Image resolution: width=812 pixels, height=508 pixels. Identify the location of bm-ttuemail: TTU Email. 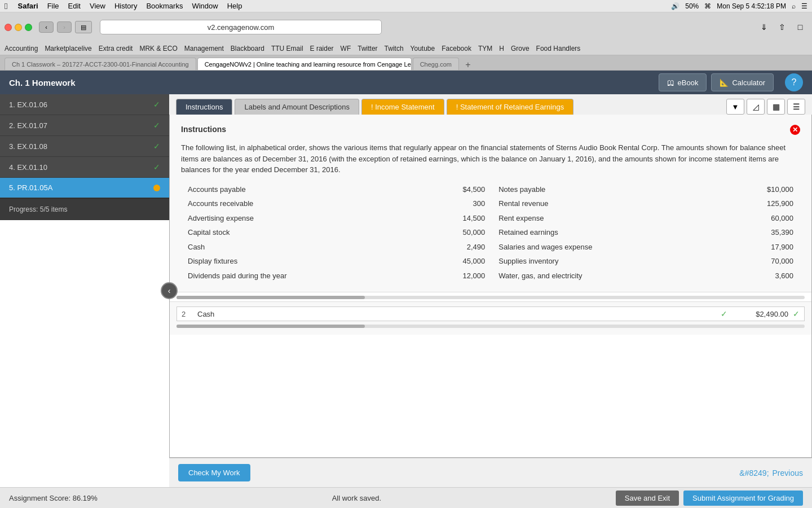
(288, 49).